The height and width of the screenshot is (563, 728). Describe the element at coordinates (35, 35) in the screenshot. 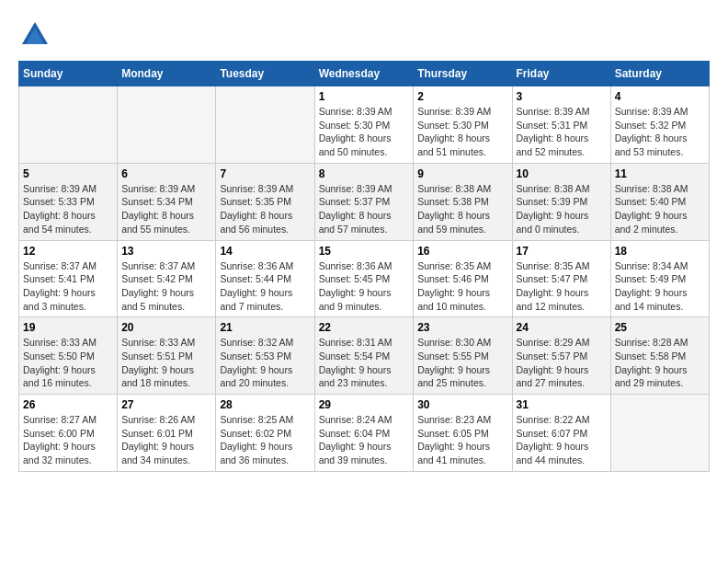

I see `logo-icon` at that location.